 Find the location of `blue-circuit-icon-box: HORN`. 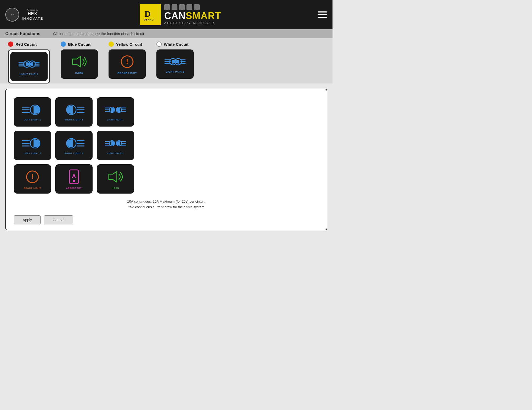

blue-circuit-icon-box: HORN is located at coordinates (79, 64).